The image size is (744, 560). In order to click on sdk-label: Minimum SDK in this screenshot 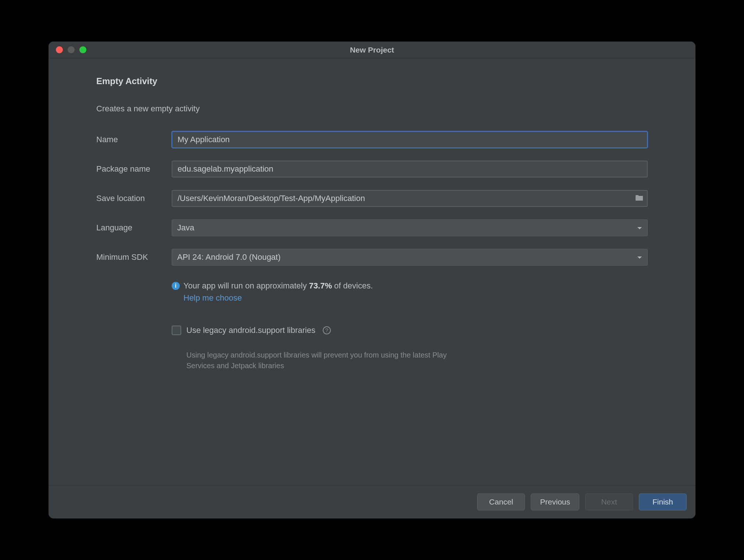, I will do `click(134, 257)`.